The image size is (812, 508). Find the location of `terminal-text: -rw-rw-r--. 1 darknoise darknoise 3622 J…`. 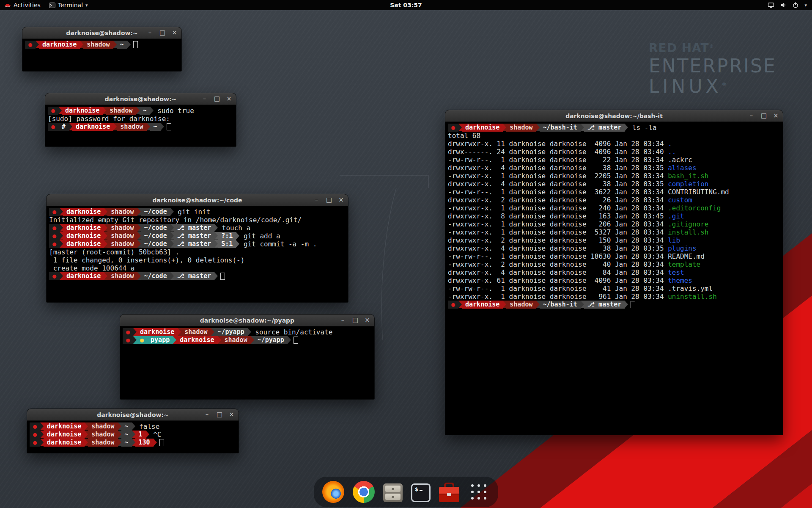

terminal-text: -rw-rw-r--. 1 darknoise darknoise 3622 J… is located at coordinates (558, 192).